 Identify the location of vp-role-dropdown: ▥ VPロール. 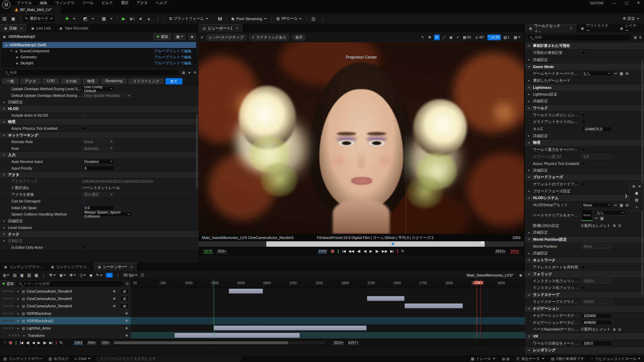
(289, 19).